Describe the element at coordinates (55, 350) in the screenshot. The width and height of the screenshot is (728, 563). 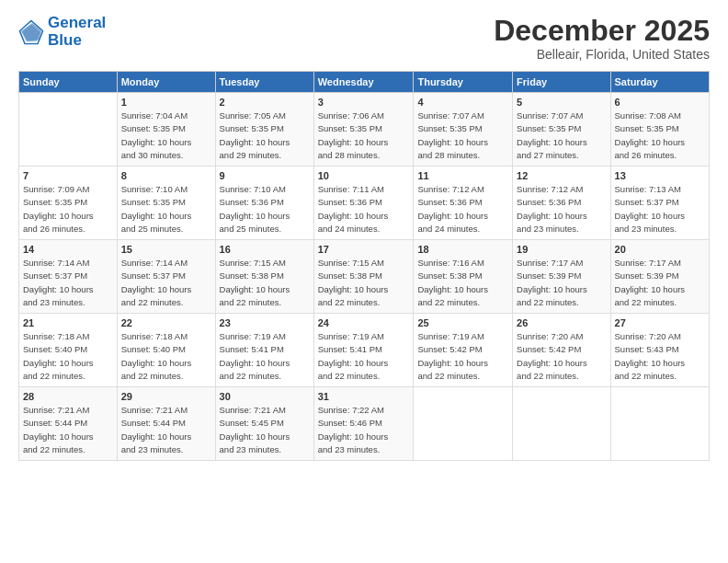
I see `sunset-label: Sunset: 5:40 PM` at that location.